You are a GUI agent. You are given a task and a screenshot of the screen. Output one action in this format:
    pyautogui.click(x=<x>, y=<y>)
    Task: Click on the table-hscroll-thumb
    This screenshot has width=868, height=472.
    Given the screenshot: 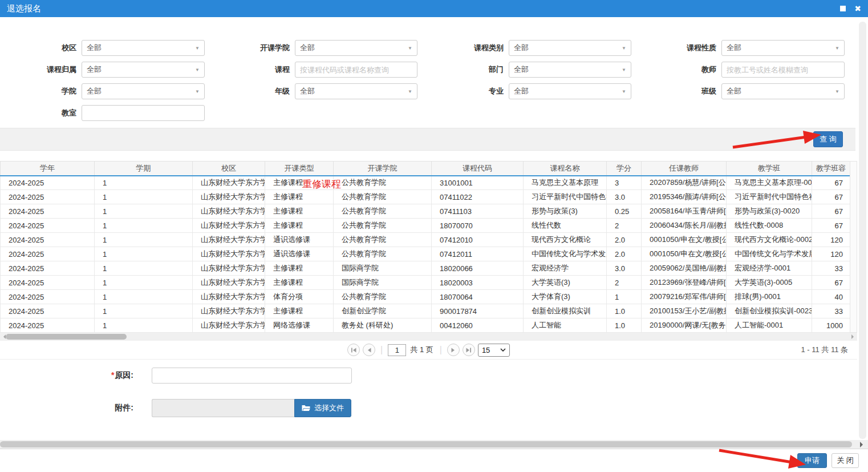 What is the action you would take?
    pyautogui.click(x=66, y=337)
    